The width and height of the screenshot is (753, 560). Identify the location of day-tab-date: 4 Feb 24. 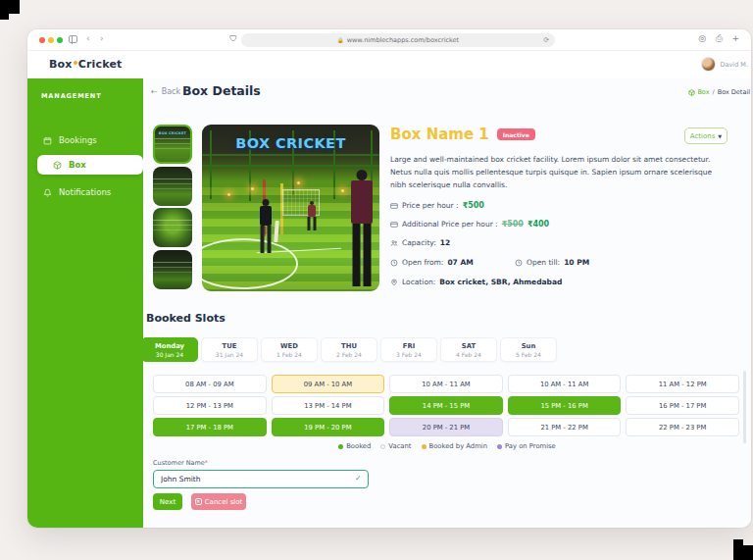
(469, 355).